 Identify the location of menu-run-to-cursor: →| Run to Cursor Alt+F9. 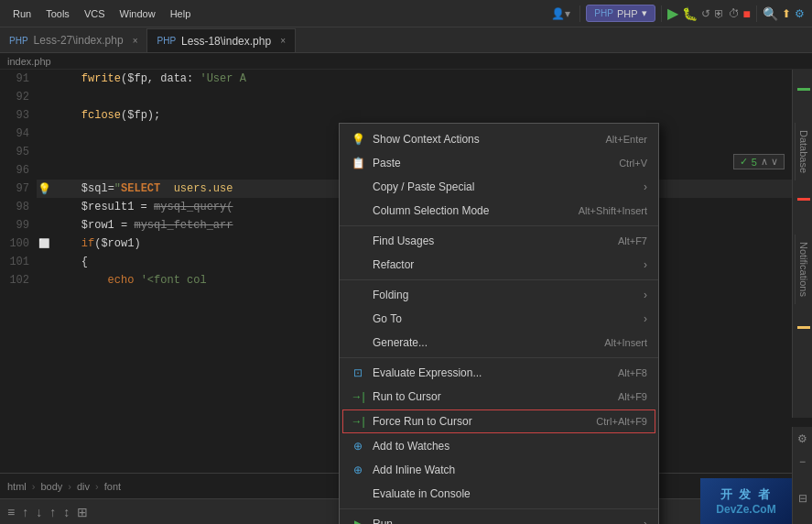
(499, 397).